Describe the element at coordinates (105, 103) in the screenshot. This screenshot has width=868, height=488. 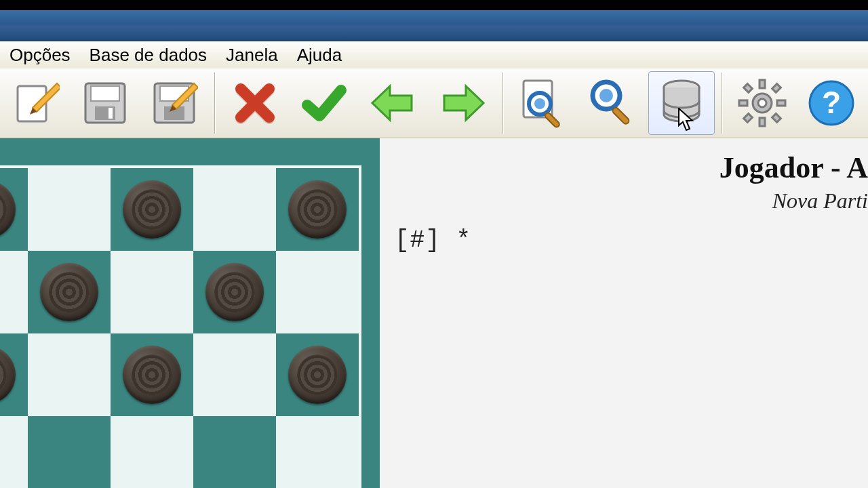
I see `save-button` at that location.